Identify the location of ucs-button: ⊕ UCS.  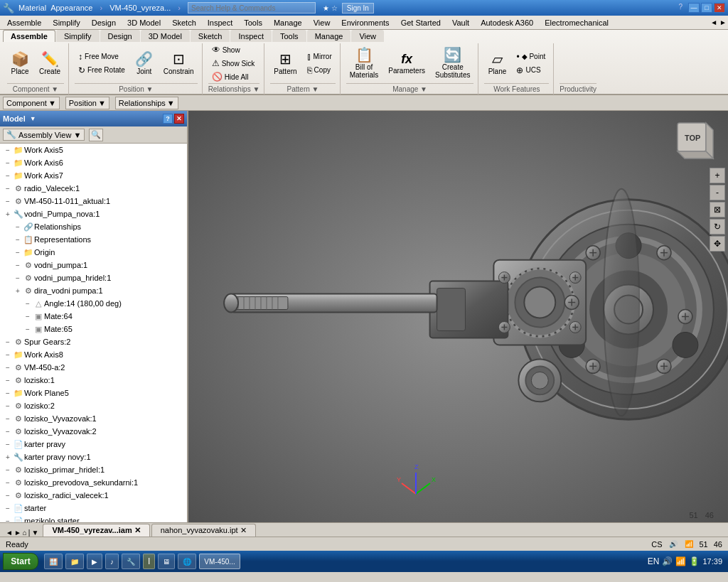
(530, 70).